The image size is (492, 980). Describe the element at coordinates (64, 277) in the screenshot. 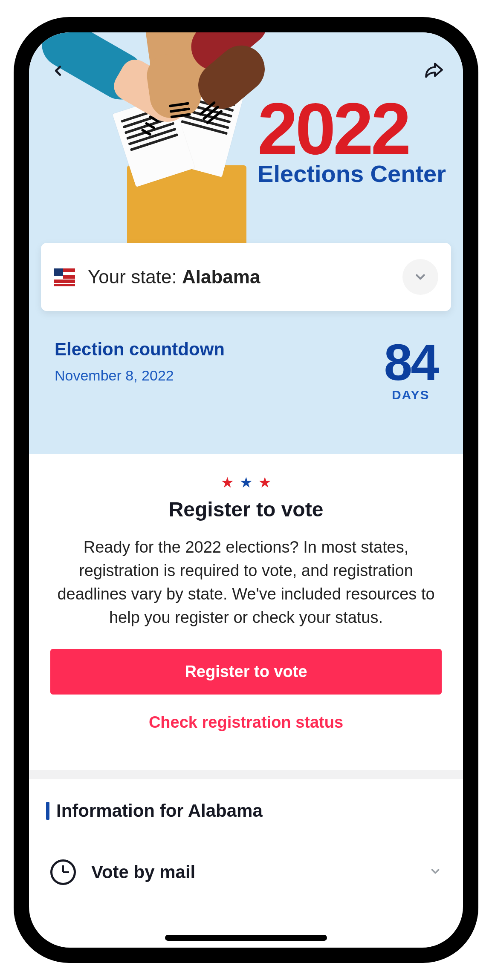

I see `us-flag-icon` at that location.